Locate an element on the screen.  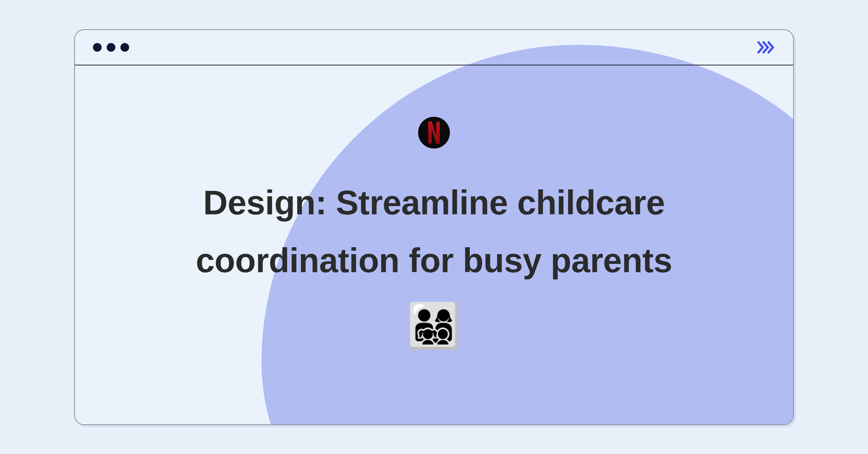
window-titlebar is located at coordinates (434, 48).